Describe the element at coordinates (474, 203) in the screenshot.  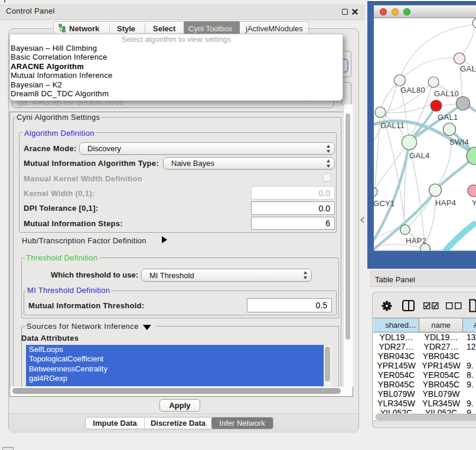
I see `svg-text: Y` at that location.